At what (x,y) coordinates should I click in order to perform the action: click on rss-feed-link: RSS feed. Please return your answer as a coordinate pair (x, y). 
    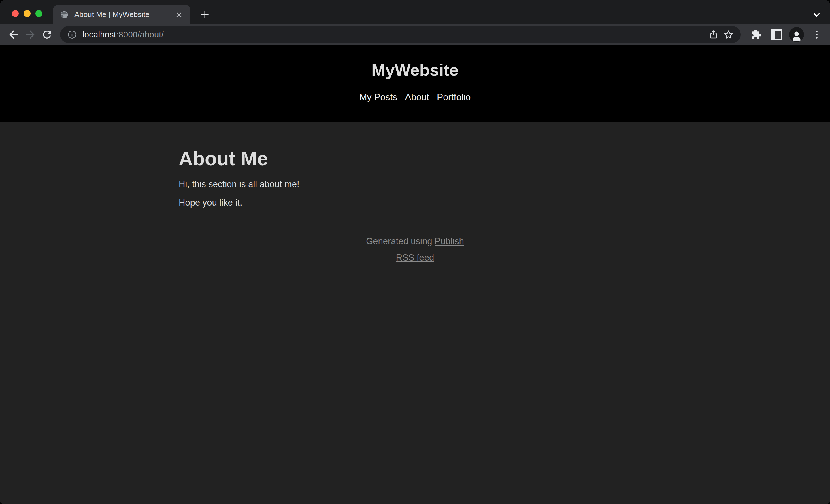
    Looking at the image, I should click on (415, 258).